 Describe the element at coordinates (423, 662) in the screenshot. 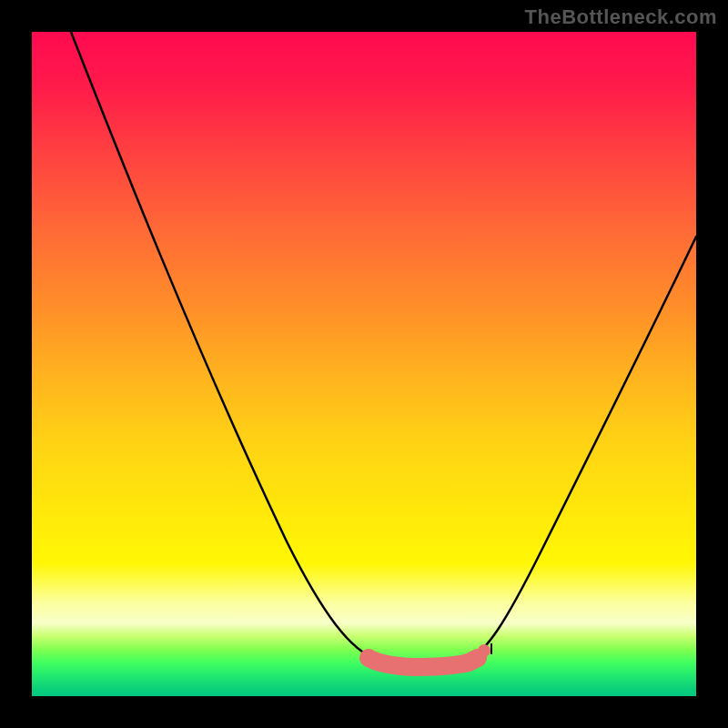

I see `curve-highlight-band` at that location.